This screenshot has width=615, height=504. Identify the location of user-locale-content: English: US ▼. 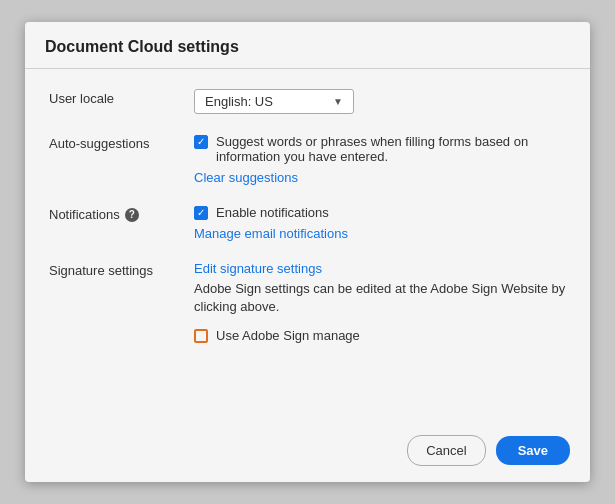
(380, 102).